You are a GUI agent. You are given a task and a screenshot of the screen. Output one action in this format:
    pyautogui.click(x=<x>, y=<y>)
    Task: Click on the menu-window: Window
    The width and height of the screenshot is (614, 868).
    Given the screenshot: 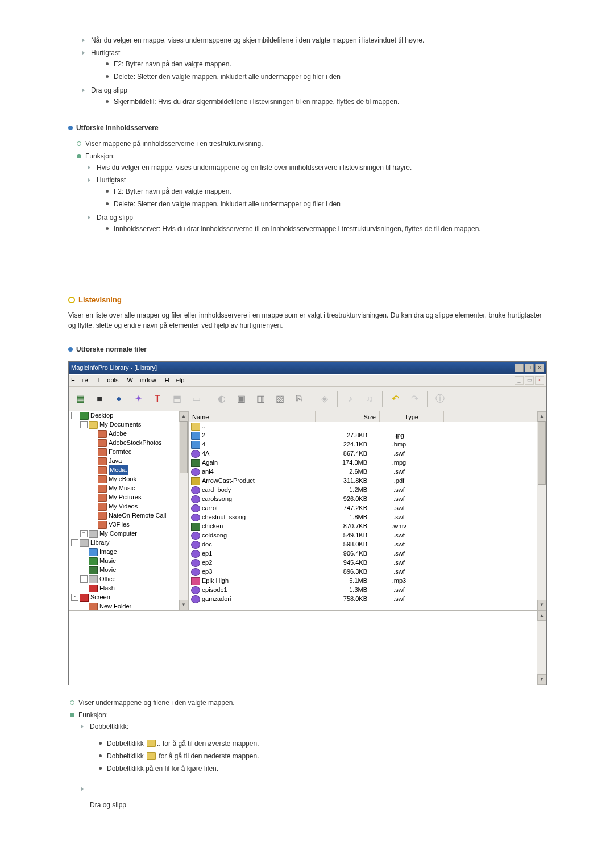 What is the action you would take?
    pyautogui.click(x=142, y=380)
    